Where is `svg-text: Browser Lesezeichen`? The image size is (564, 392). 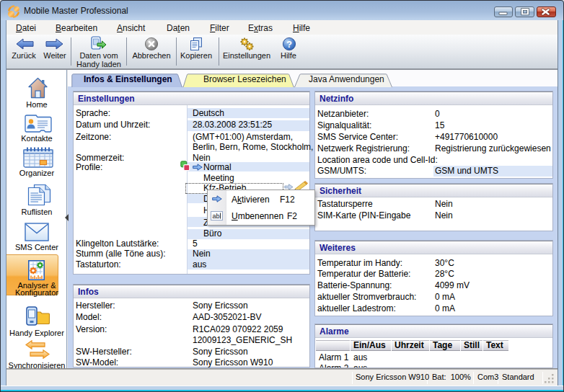 svg-text: Browser Lesezeichen is located at coordinates (245, 79).